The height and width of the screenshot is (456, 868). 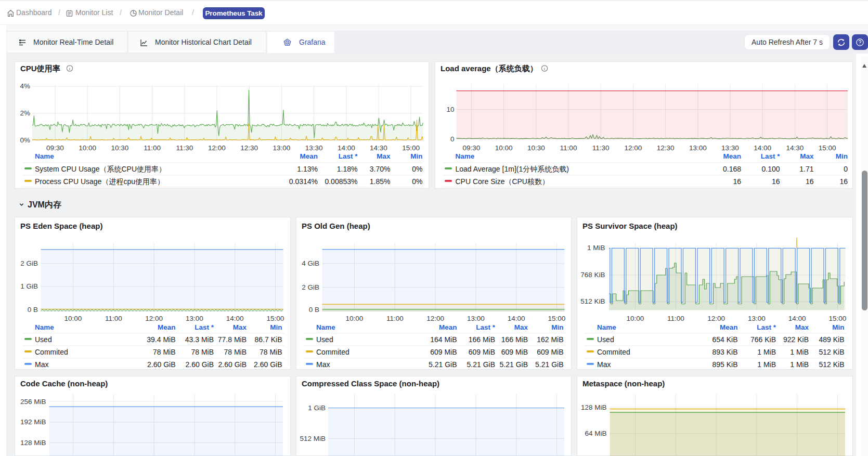 What do you see at coordinates (25, 86) in the screenshot?
I see `svg-text: 4%` at bounding box center [25, 86].